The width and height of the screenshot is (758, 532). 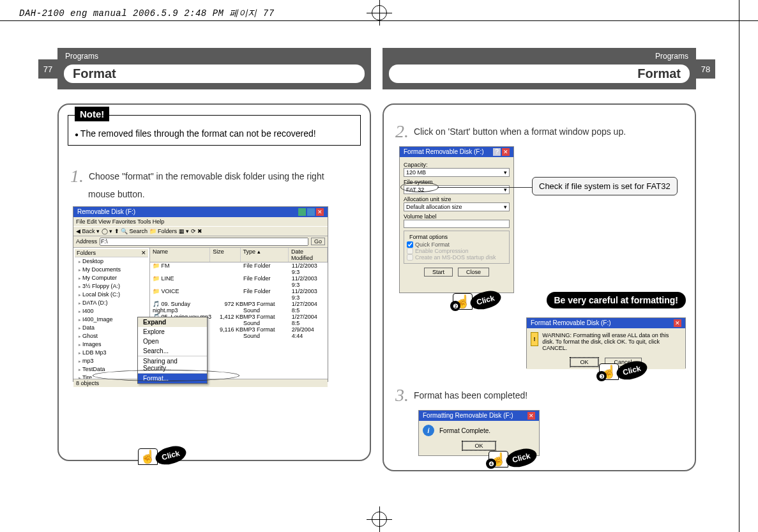 I want to click on header-rule, so click(x=379, y=20).